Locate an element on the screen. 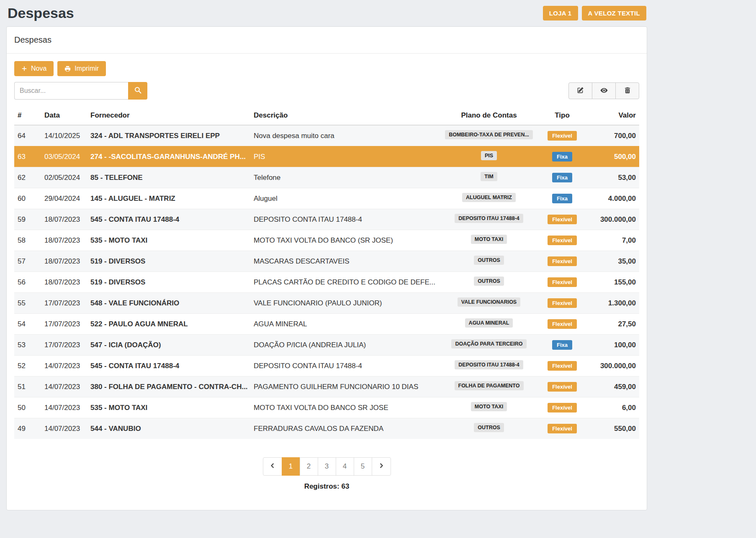 The image size is (756, 538). search-button is located at coordinates (138, 91).